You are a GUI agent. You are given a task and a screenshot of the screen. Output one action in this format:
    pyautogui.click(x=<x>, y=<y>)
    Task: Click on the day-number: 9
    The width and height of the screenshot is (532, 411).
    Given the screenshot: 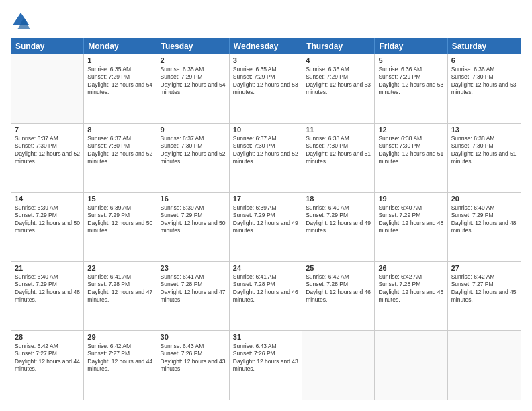 What is the action you would take?
    pyautogui.click(x=193, y=130)
    